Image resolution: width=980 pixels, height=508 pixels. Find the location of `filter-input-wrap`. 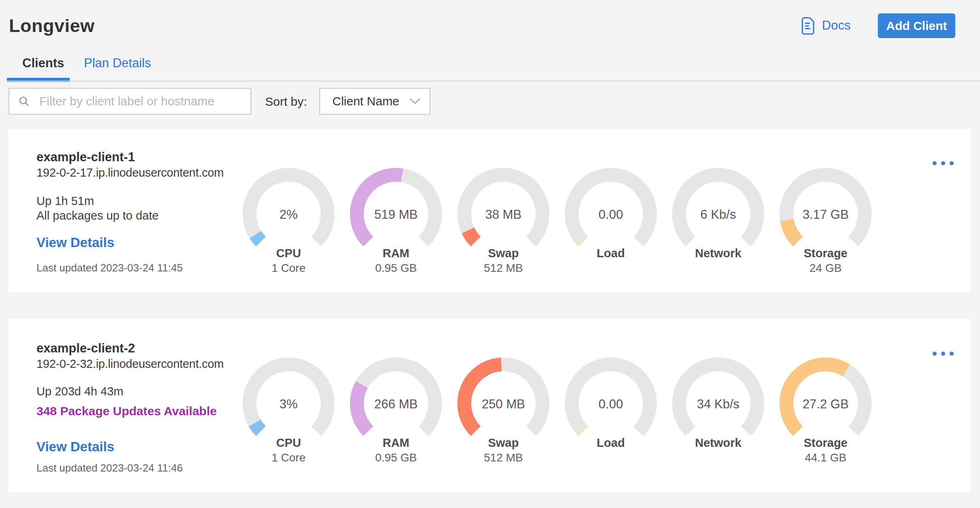

filter-input-wrap is located at coordinates (130, 101).